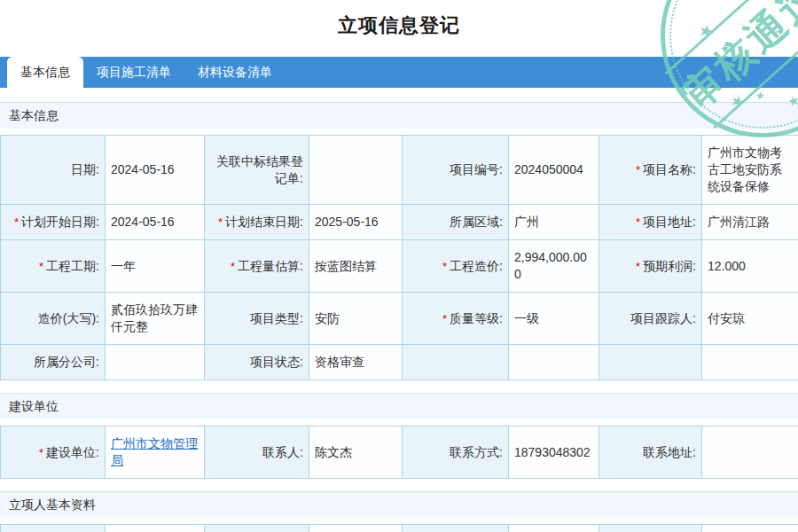 The image size is (798, 532). What do you see at coordinates (134, 73) in the screenshot?
I see `tab-construction-list: 项目施工清单` at bounding box center [134, 73].